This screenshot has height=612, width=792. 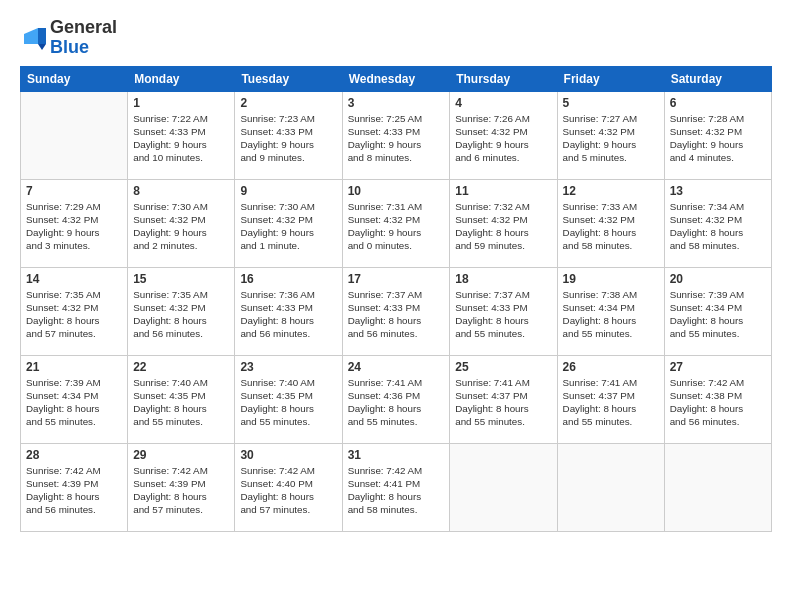 What do you see at coordinates (503, 191) in the screenshot?
I see `day-number: 11` at bounding box center [503, 191].